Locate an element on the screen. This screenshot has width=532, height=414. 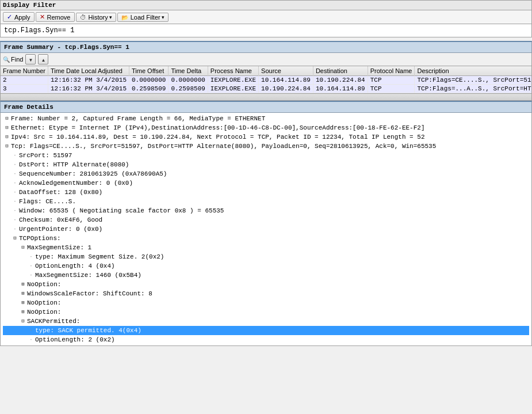
col-time-delta: Time Delta is located at coordinates (188, 71).